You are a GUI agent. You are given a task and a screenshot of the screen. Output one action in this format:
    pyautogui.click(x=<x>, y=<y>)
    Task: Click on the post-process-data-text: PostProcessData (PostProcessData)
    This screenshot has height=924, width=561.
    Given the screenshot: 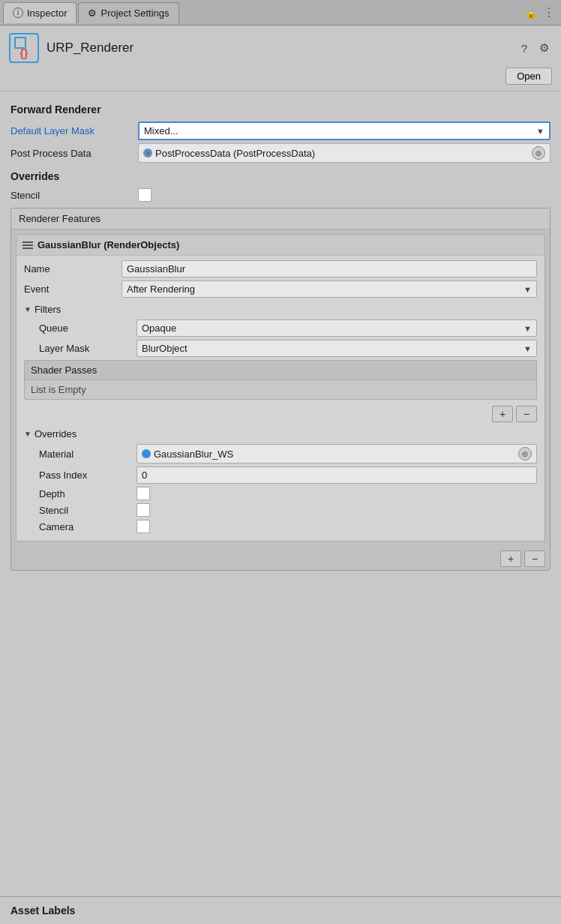 What is the action you would take?
    pyautogui.click(x=236, y=153)
    